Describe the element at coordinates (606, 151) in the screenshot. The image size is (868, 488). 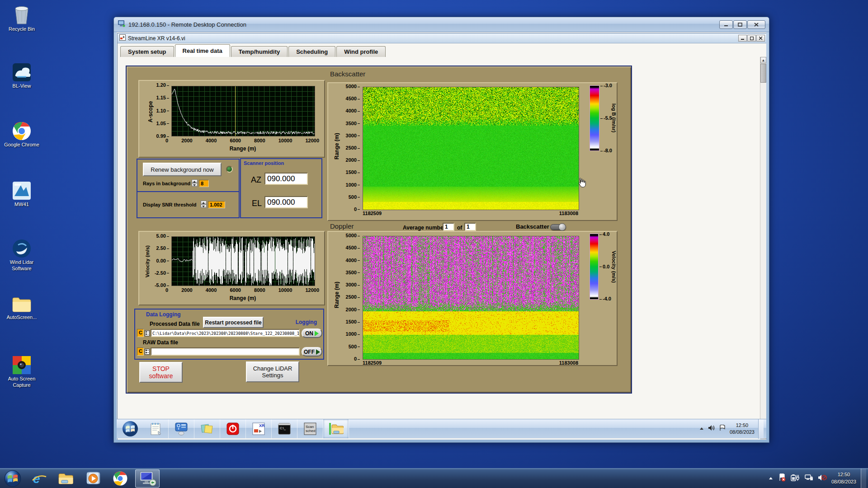
I see `tick-label: -8.0` at that location.